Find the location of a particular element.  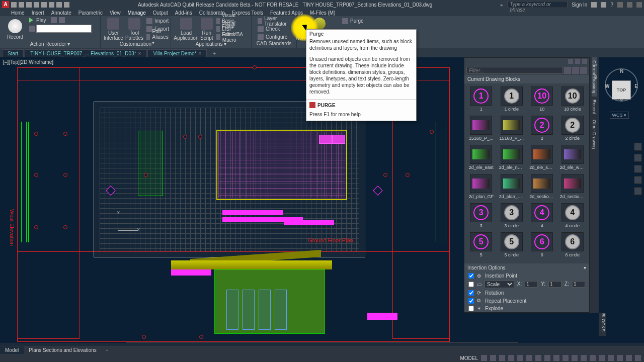

load-application-button: Load Application is located at coordinates (186, 29).